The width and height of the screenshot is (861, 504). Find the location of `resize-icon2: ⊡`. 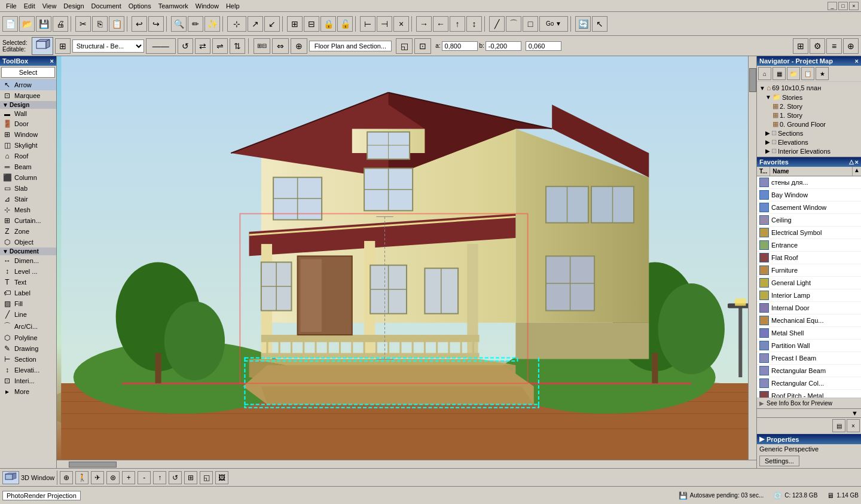

resize-icon2: ⊡ is located at coordinates (423, 46).